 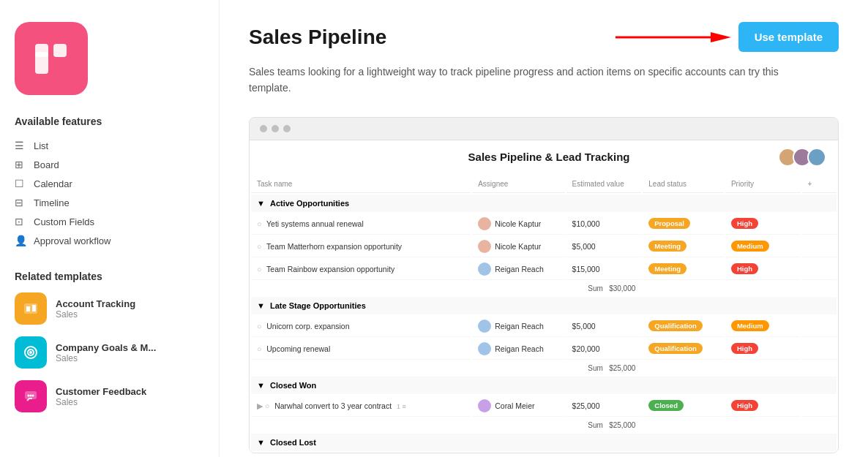 What do you see at coordinates (518, 184) in the screenshot?
I see `col-assignee: Assignee` at bounding box center [518, 184].